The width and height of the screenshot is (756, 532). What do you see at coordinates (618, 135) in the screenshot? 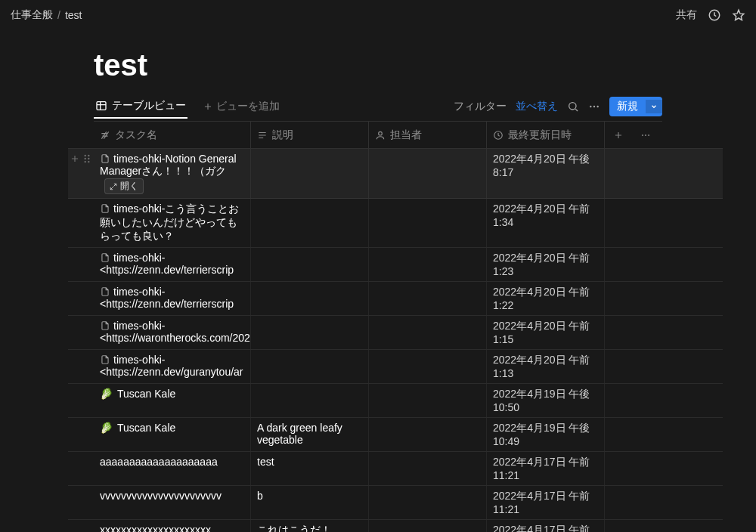
I see `add-column-button` at bounding box center [618, 135].